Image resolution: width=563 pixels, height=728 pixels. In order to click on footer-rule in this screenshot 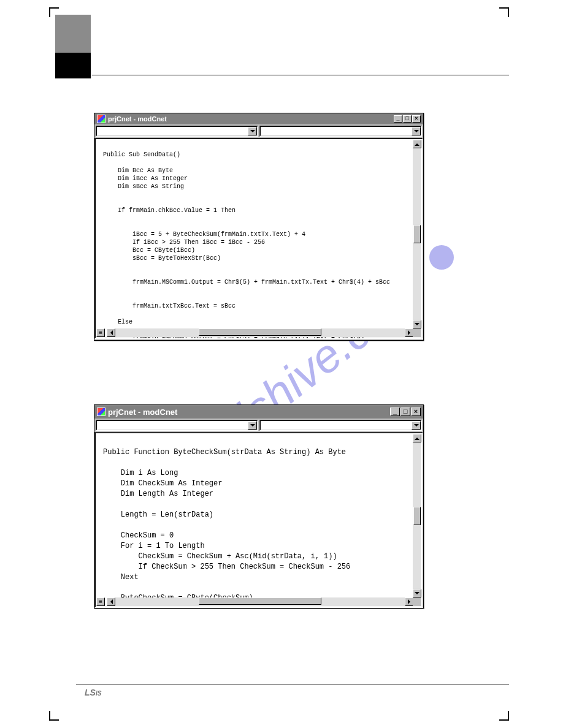, I will do `click(293, 685)`.